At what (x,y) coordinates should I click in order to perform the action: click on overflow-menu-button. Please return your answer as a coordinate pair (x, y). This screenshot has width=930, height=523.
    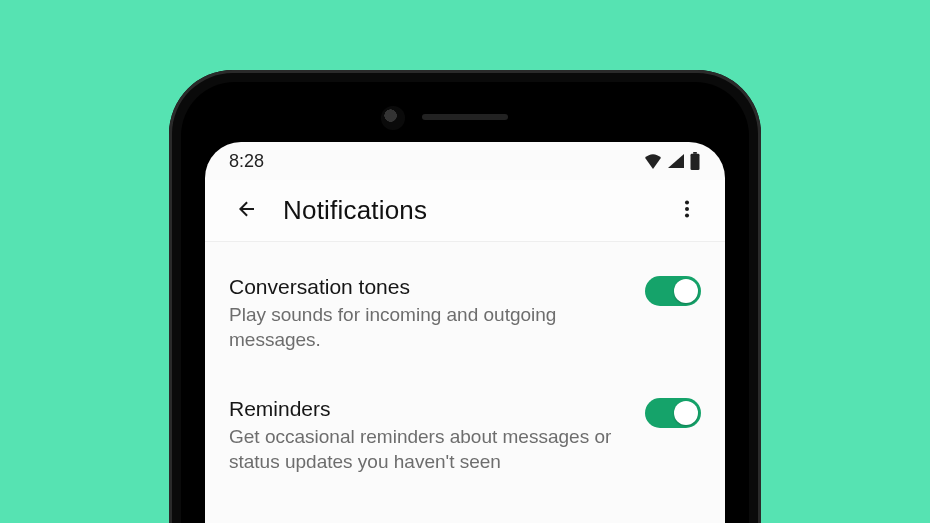
    Looking at the image, I should click on (687, 211).